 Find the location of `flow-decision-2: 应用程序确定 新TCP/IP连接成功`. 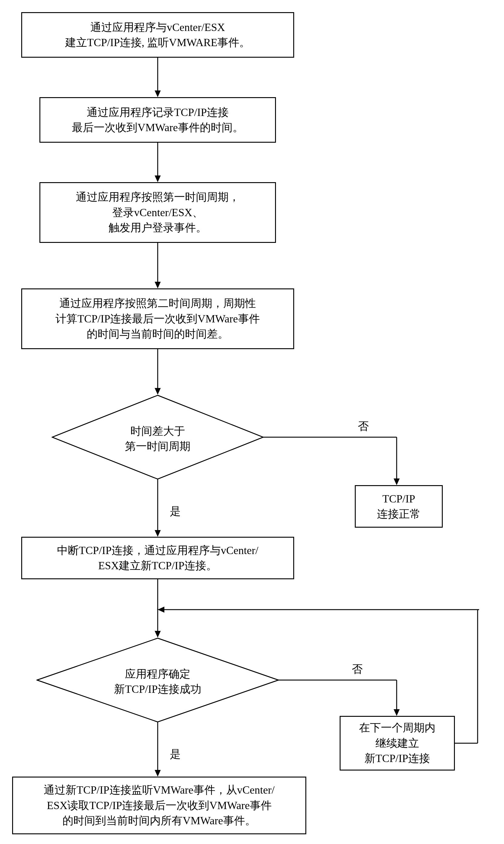

flow-decision-2: 应用程序确定 新TCP/IP连接成功 is located at coordinates (158, 680).